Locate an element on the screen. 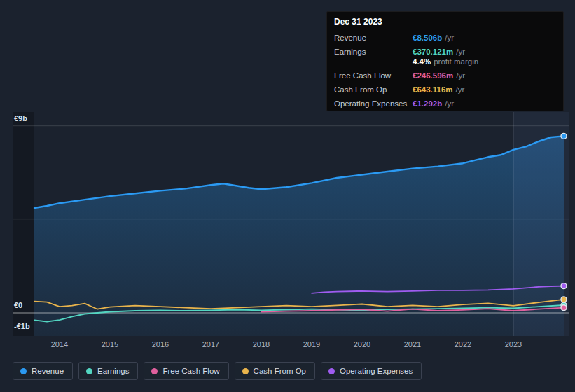 The height and width of the screenshot is (392, 575). legend-label-earnings: Earnings is located at coordinates (113, 371).